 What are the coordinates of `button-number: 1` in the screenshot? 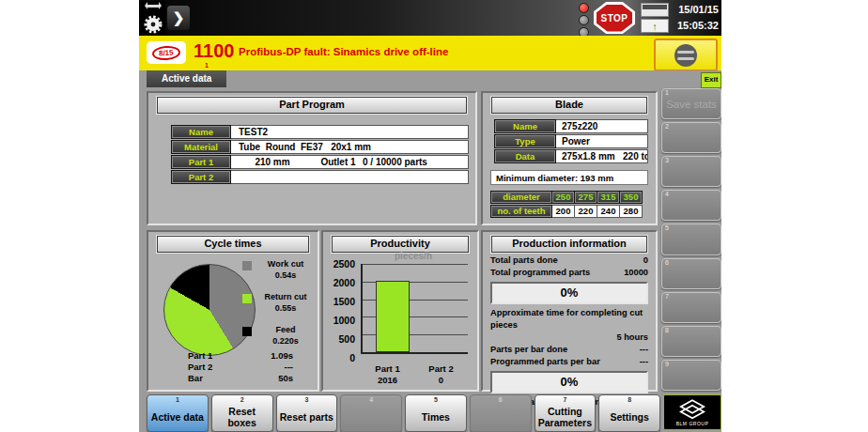 It's located at (178, 400).